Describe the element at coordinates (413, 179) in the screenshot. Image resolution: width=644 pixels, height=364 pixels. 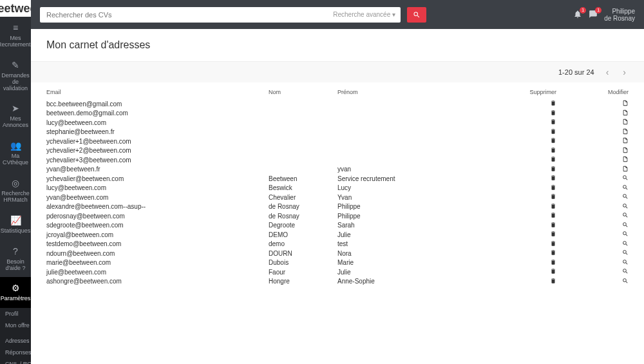
I see `cell-prenom: Service recrutement` at that location.